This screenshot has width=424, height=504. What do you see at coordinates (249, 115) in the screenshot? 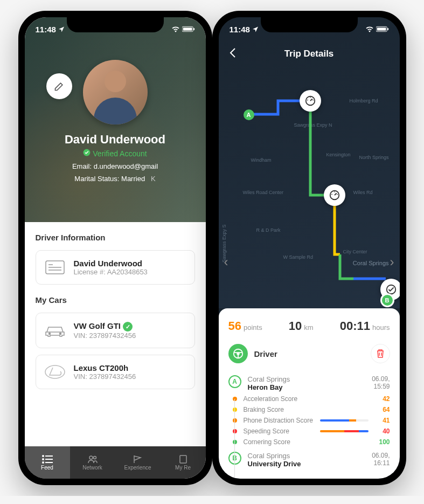
I see `marker-a: A` at bounding box center [249, 115].